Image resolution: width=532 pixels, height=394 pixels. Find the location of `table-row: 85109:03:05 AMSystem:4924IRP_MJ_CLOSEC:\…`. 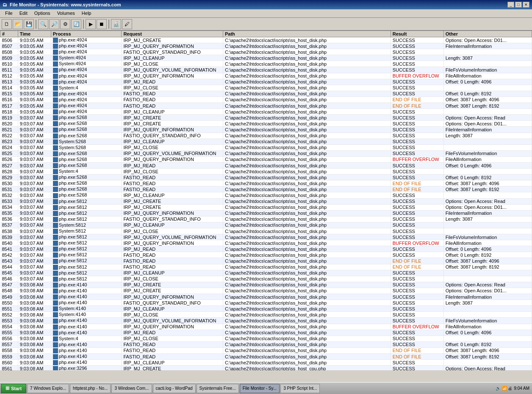

table-row: 85109:03:05 AMSystem:4924IRP_MJ_CLOSEC:\… is located at coordinates (266, 64).